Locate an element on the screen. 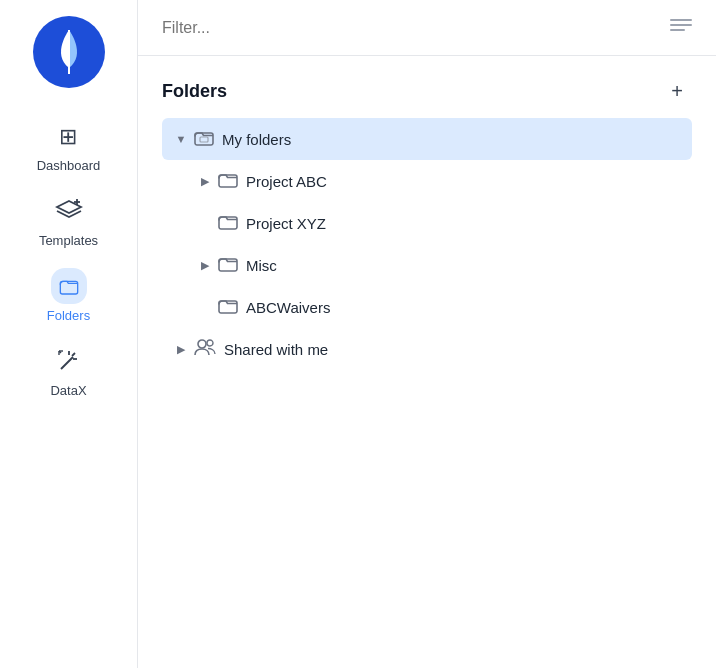 Image resolution: width=716 pixels, height=668 pixels. folder-icon-misc is located at coordinates (228, 265).